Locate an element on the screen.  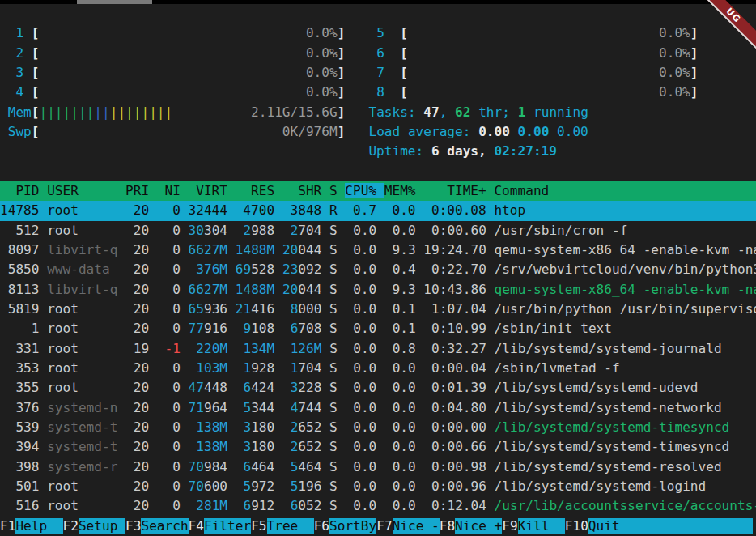
text-segment: 916 is located at coordinates (215, 329).